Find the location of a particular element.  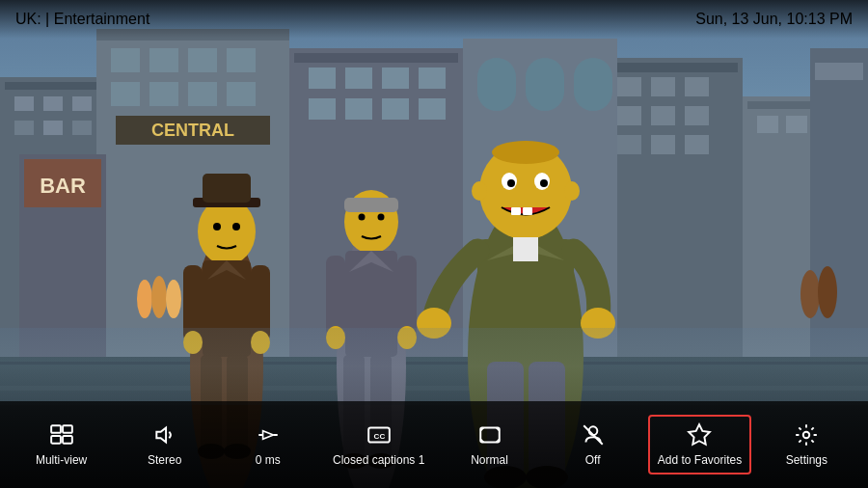

parental-icon is located at coordinates (593, 435).